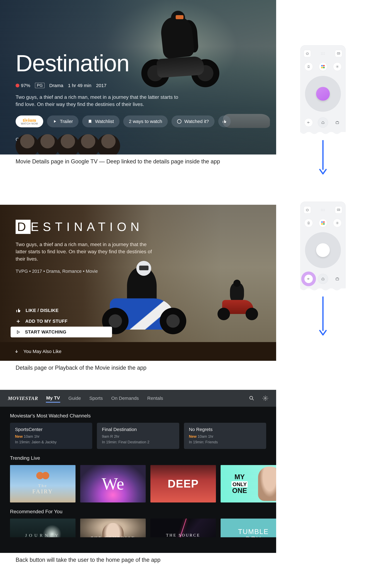 This screenshot has height=588, width=371. I want to click on tab-my-tv: My TV, so click(53, 399).